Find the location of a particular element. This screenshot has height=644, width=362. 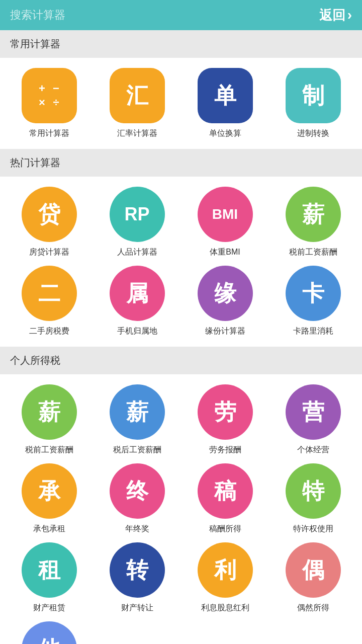

back-chevron-icon: › is located at coordinates (350, 15).